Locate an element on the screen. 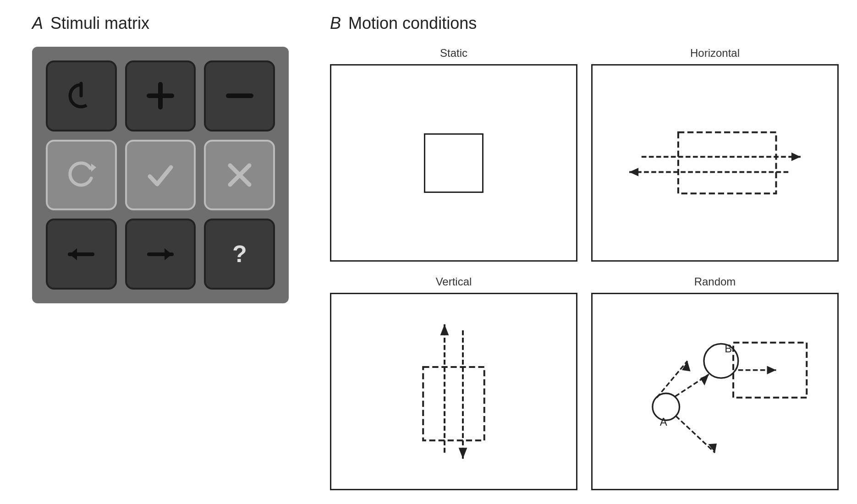  static-square is located at coordinates (454, 163).